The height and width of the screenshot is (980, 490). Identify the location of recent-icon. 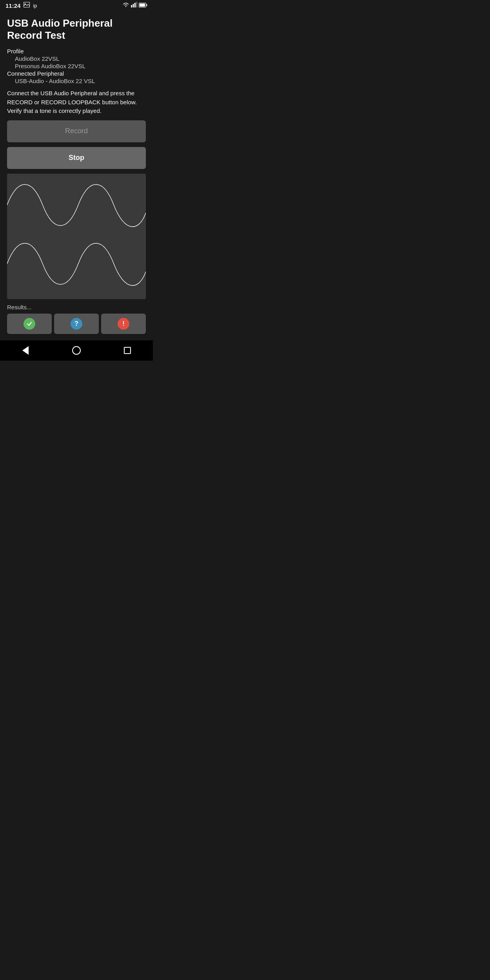
(127, 350).